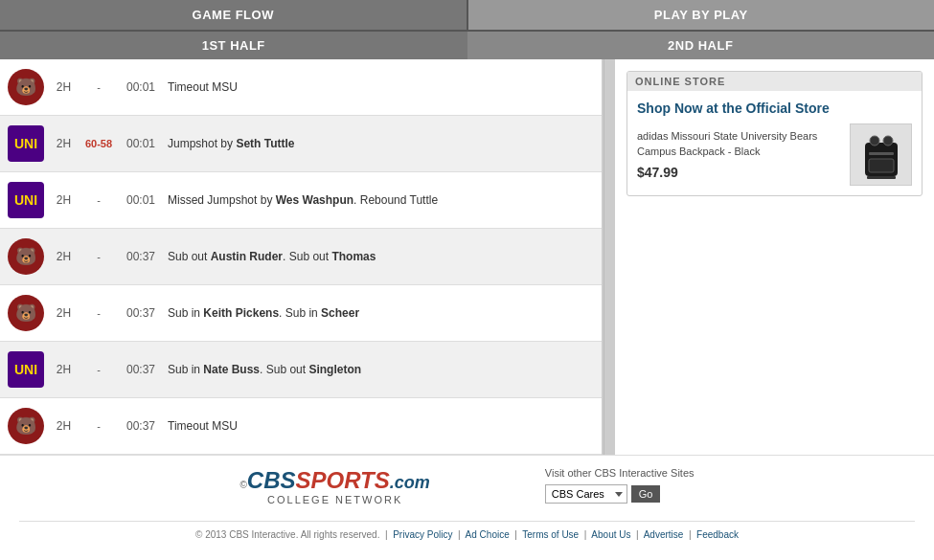 The image size is (934, 560). Describe the element at coordinates (234, 46) in the screenshot. I see `half-1st: 1ST HALF` at that location.